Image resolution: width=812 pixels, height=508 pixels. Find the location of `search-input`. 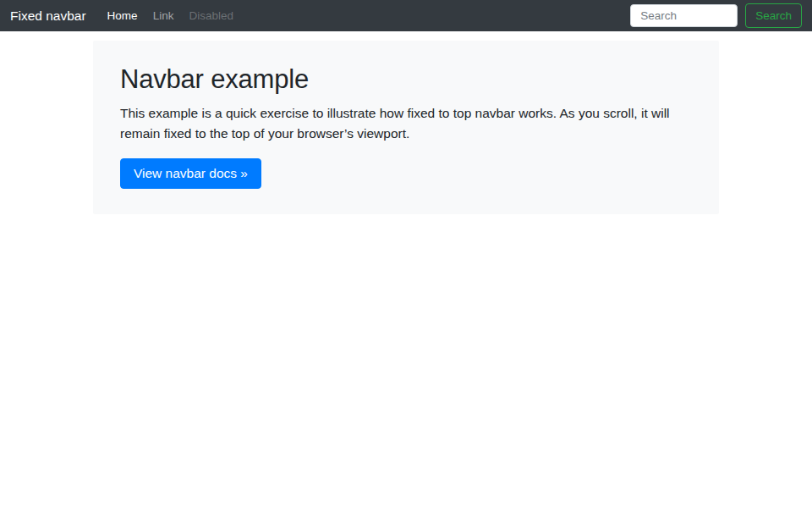

search-input is located at coordinates (683, 15).